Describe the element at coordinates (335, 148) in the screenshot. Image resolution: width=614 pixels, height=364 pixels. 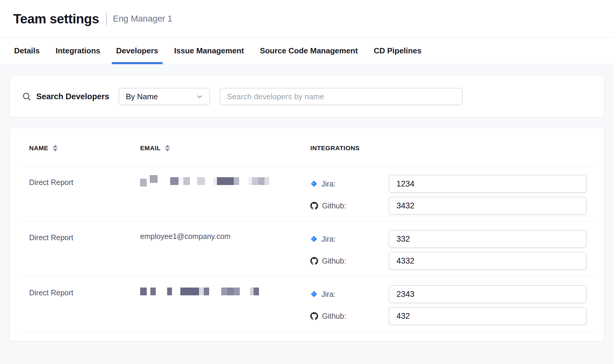
I see `column-integrations-label: INTEGRATIONS` at that location.